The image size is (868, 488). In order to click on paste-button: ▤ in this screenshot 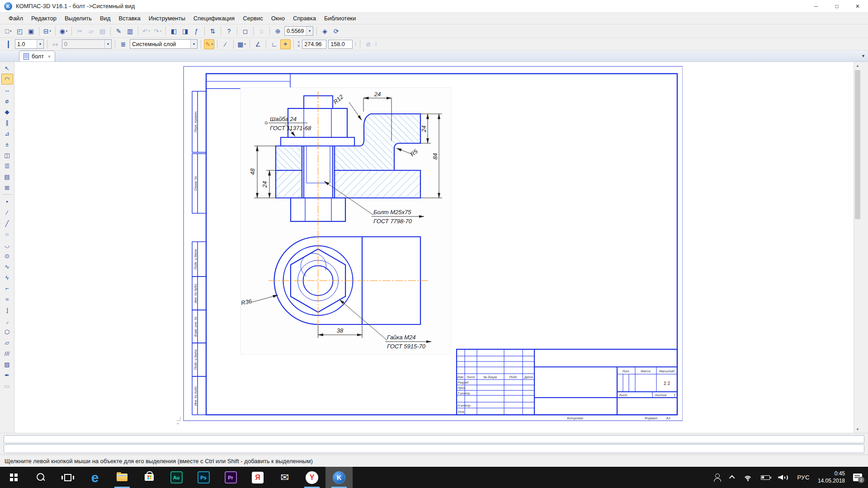, I will do `click(102, 31)`.